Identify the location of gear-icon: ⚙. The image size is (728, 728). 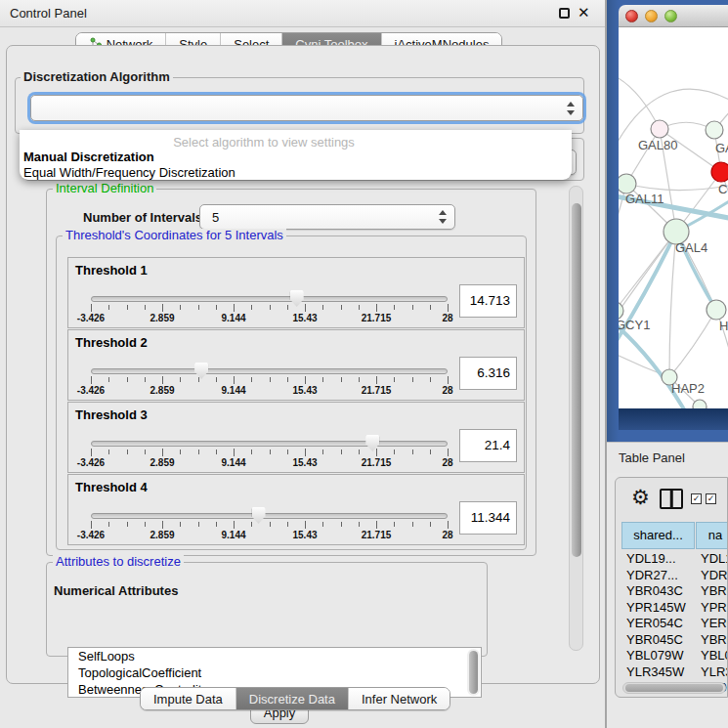
(641, 497).